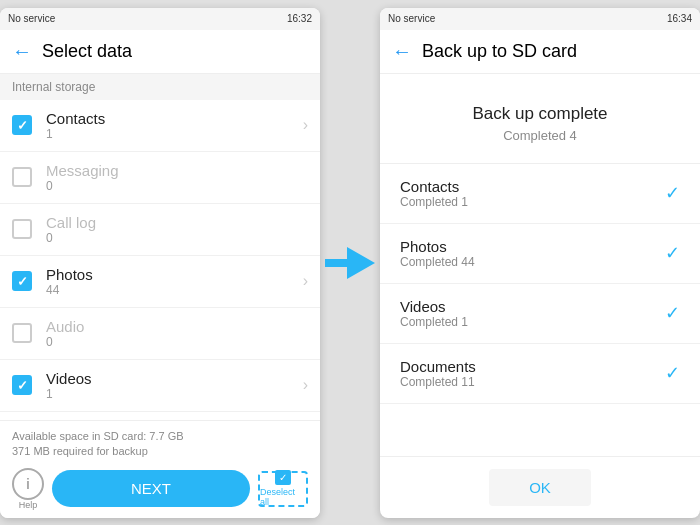  Describe the element at coordinates (532, 202) in the screenshot. I see `backup-status-contacts: Completed 1` at that location.